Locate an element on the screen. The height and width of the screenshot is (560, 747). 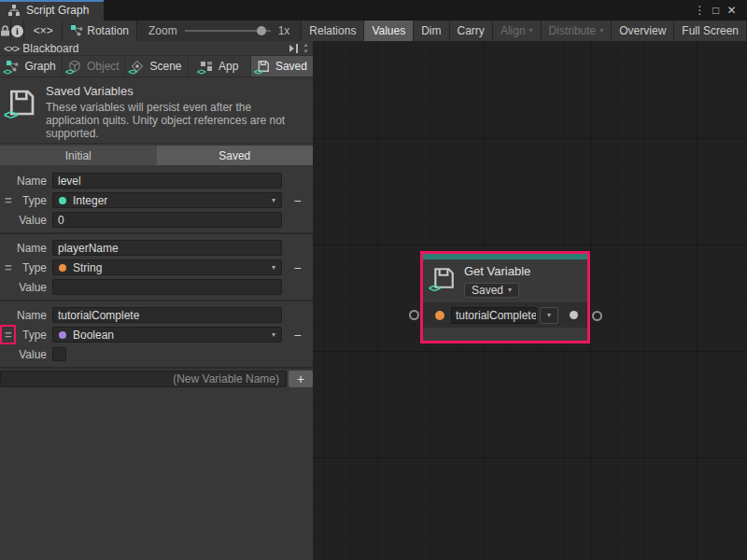
app-variables-icon: <> is located at coordinates (207, 66).